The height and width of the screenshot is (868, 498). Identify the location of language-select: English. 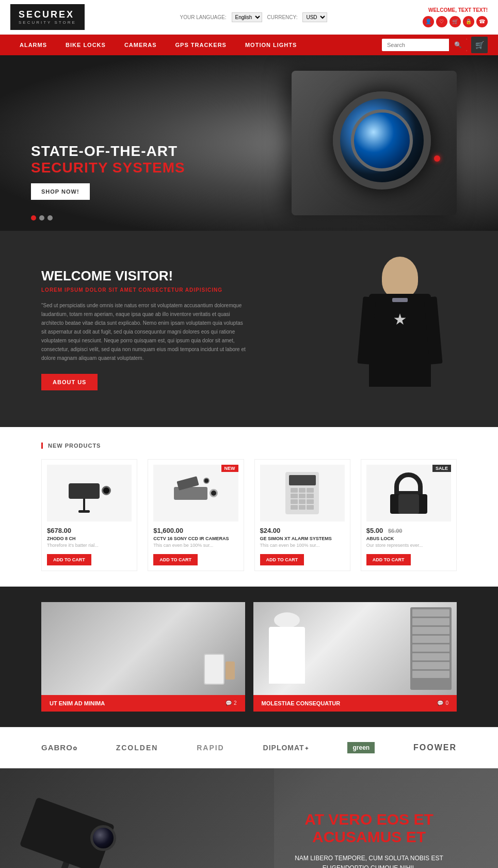
(247, 18).